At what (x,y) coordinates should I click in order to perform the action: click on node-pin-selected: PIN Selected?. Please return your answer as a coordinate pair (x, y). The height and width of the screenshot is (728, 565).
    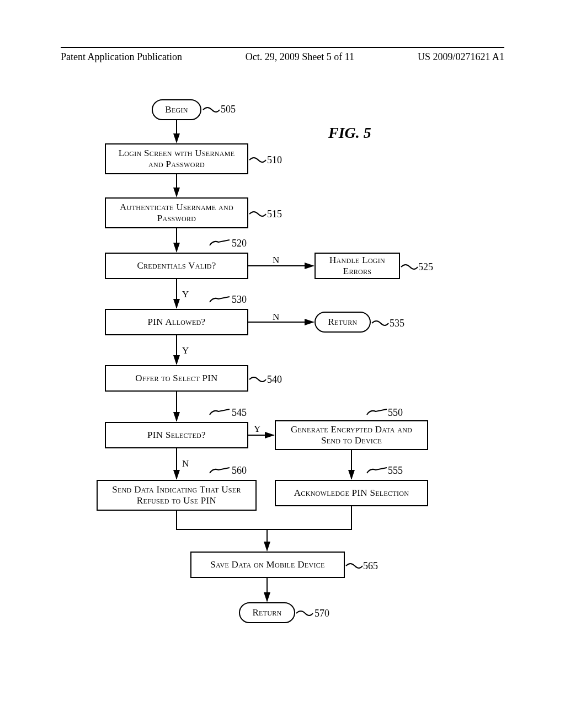
    Looking at the image, I should click on (177, 435).